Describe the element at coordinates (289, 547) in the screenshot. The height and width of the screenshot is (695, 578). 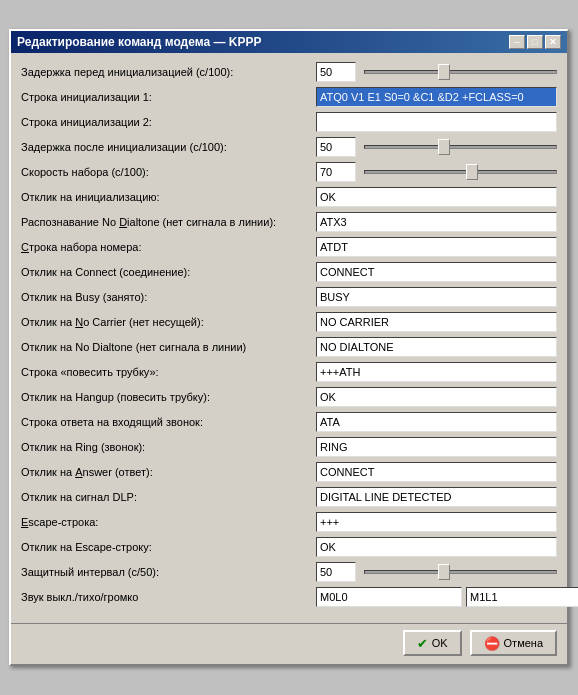
I see `row-escape-response: Отклик на Escape-строку:` at that location.